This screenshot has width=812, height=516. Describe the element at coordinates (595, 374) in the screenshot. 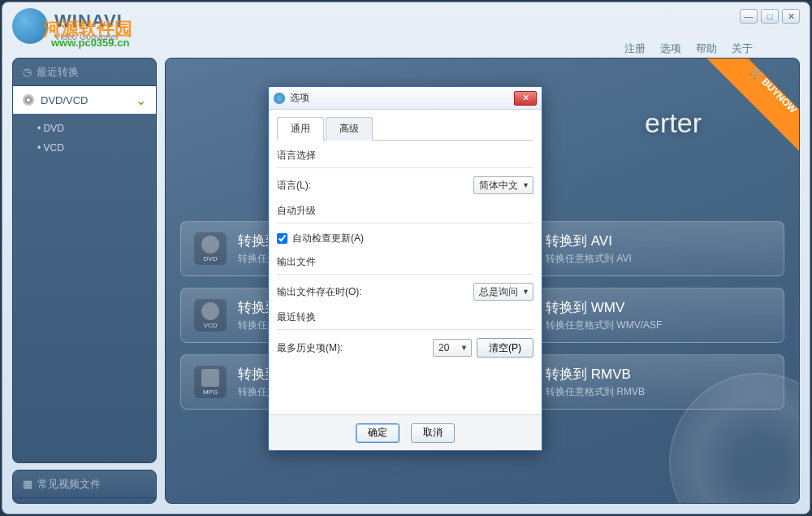

I see `card-title: 转换到 RMVB` at that location.